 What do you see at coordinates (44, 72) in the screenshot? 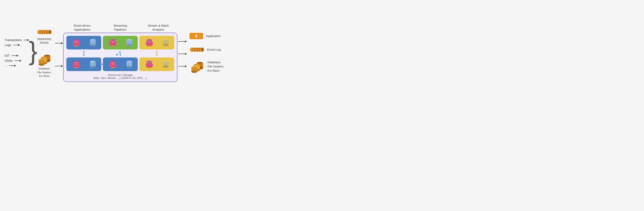
I see `database-label-left: Database,File System,KV-Store` at bounding box center [44, 72].